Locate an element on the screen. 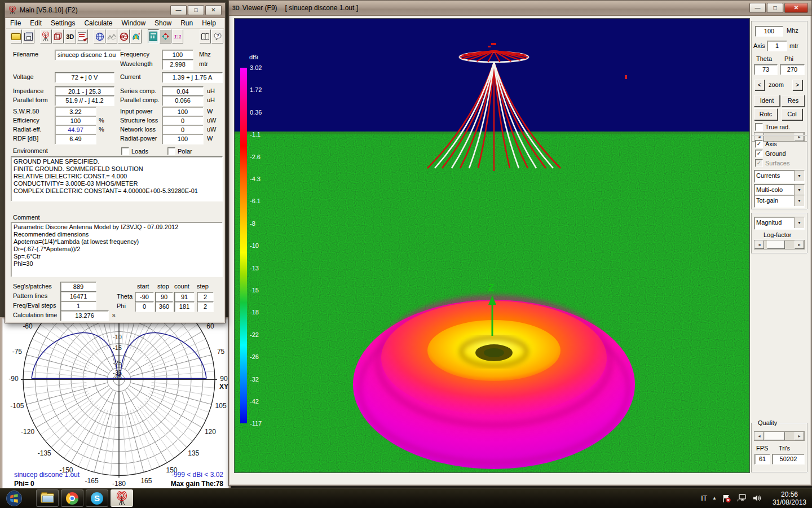 The image size is (812, 508). one-to-one-button: 1:1 is located at coordinates (178, 36).